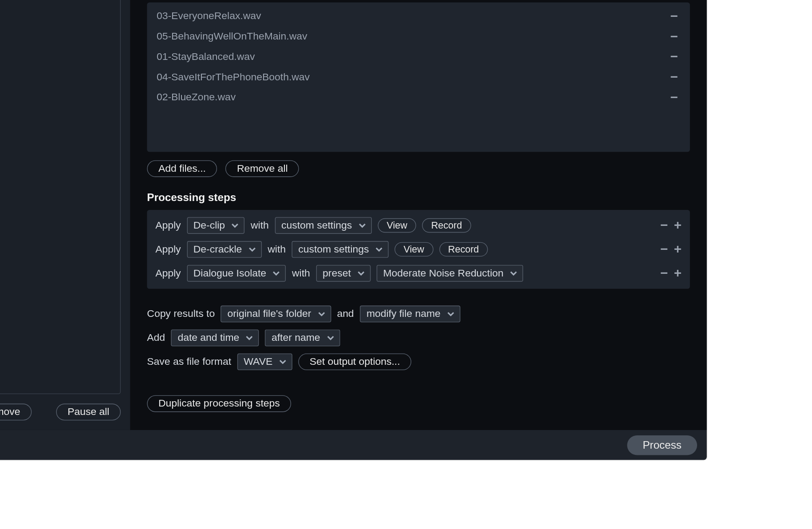 Image resolution: width=812 pixels, height=529 pixels. Describe the element at coordinates (181, 314) in the screenshot. I see `copy-results-label: Copy results to` at that location.